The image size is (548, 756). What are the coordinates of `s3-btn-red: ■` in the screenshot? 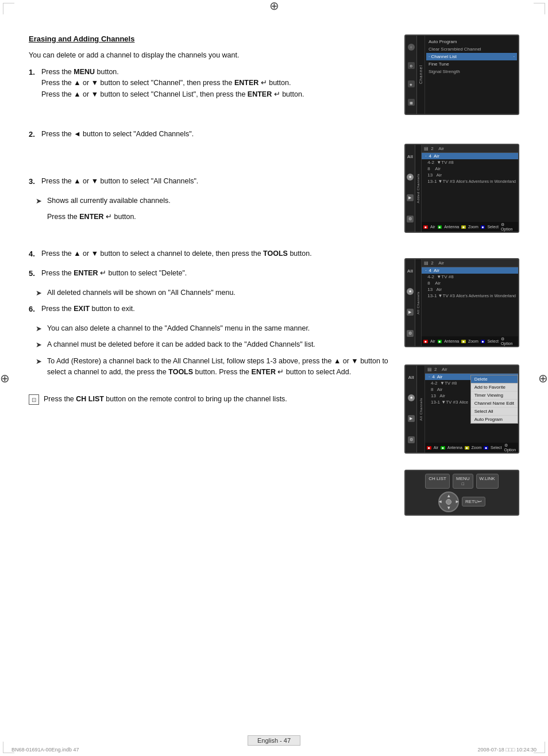 It's located at (426, 341).